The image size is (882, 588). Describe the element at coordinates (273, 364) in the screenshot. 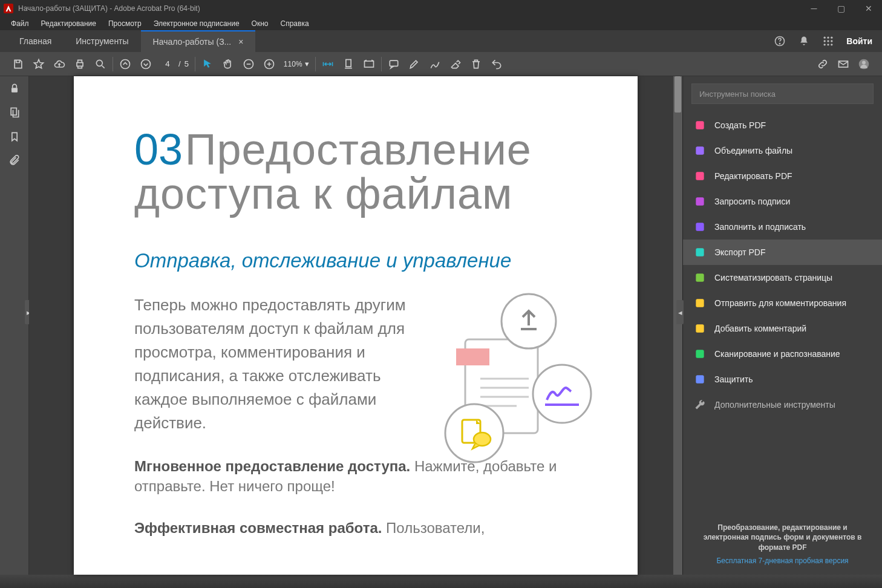

I see `body-paragraph: Теперь можно предоставлять другим пользо…` at that location.